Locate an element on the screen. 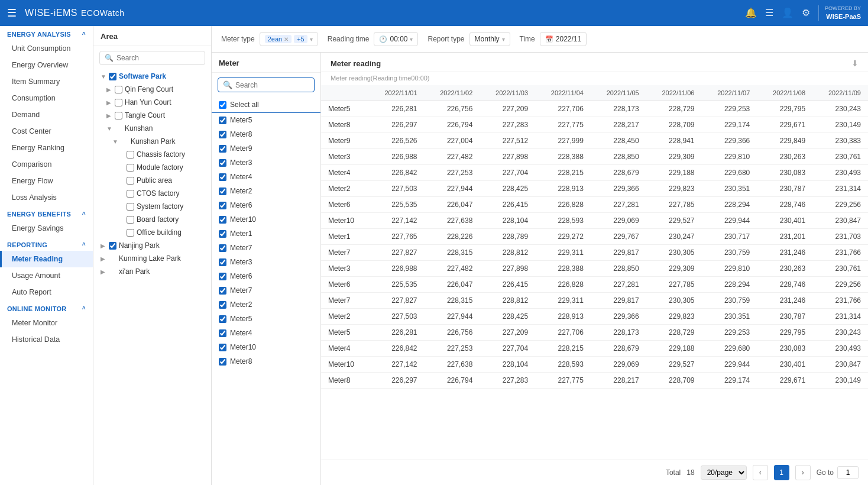  tree-item-kunshan-park: ▼ Kunshan Park is located at coordinates (158, 141).